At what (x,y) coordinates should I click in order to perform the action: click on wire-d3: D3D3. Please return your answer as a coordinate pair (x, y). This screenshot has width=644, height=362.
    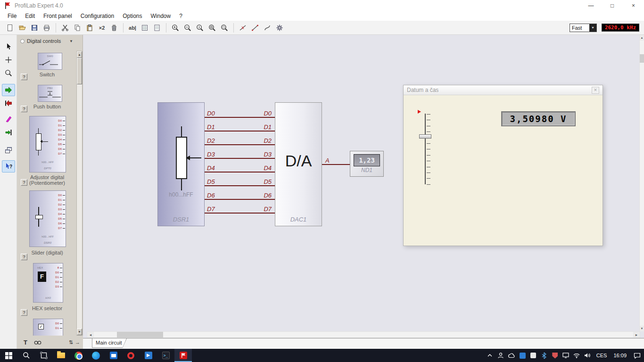
    Looking at the image, I should click on (239, 155).